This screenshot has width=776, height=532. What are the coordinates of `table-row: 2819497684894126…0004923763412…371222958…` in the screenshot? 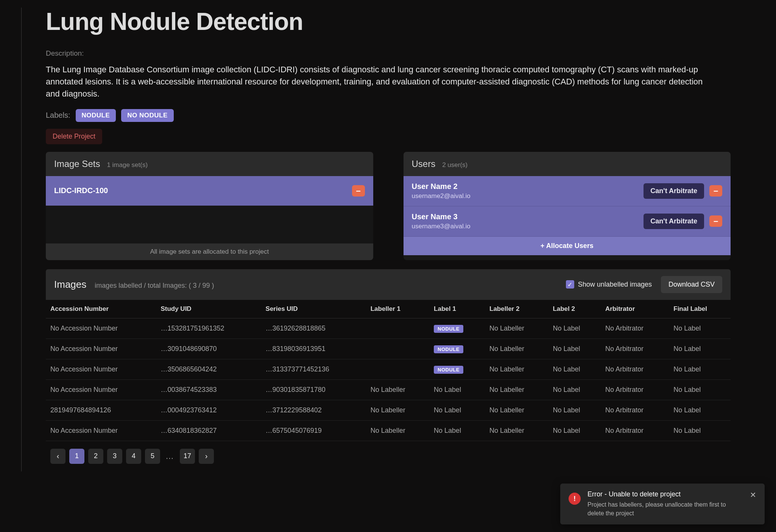 It's located at (388, 410).